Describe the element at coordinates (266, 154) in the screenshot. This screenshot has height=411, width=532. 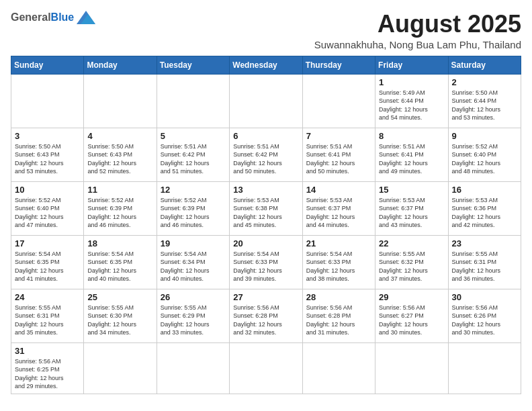
I see `calendar-cell: 6Sunrise: 5:51 AM Sunset: 6:42 PM Daylig…` at that location.